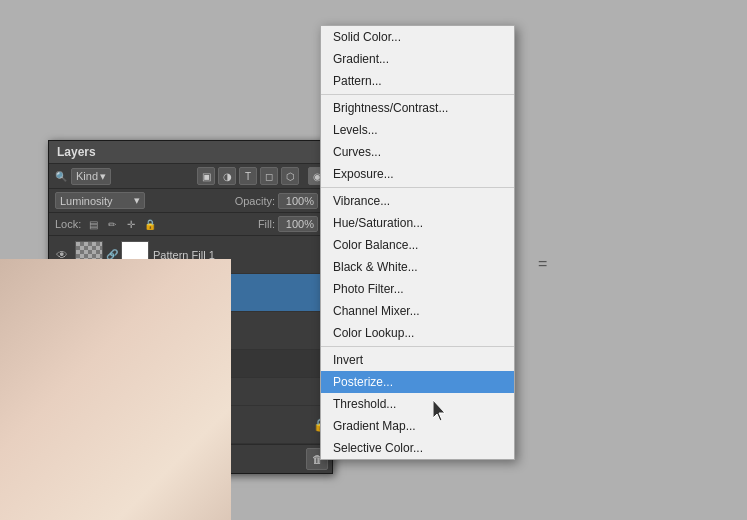 The width and height of the screenshot is (747, 520). I want to click on shape-layer-filter: ◻, so click(269, 176).